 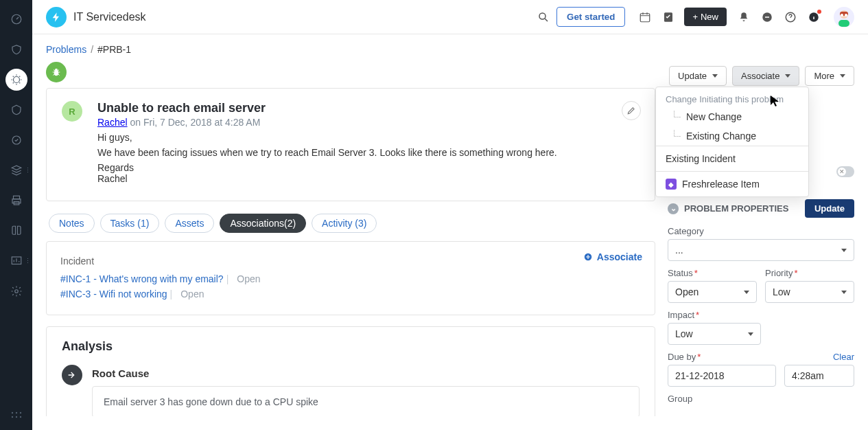 What do you see at coordinates (761, 209) in the screenshot?
I see `properties-header: ⌄PROBLEM PROPERTIESUpdate` at bounding box center [761, 209].